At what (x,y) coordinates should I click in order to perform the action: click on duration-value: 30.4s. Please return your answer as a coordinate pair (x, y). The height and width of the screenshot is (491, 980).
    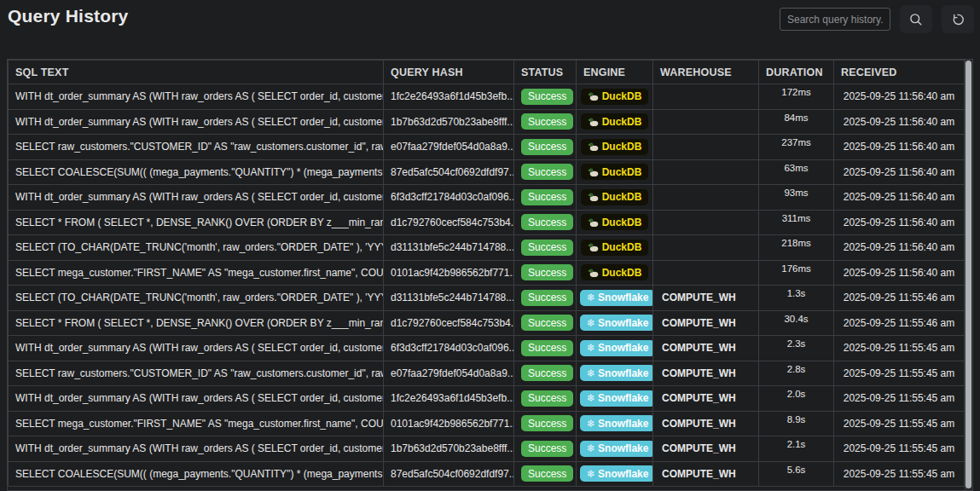
    Looking at the image, I should click on (797, 319).